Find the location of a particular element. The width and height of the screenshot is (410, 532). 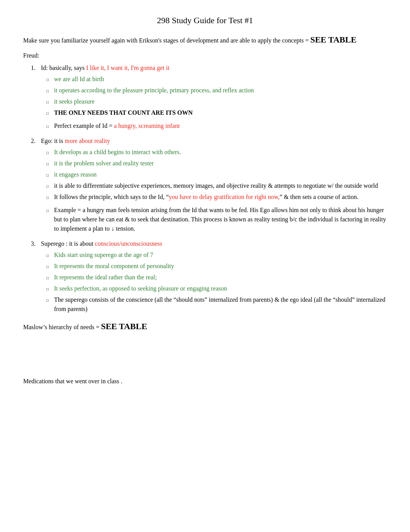

bullet-item: □ Kids start using superego at the age o… is located at coordinates (217, 255).